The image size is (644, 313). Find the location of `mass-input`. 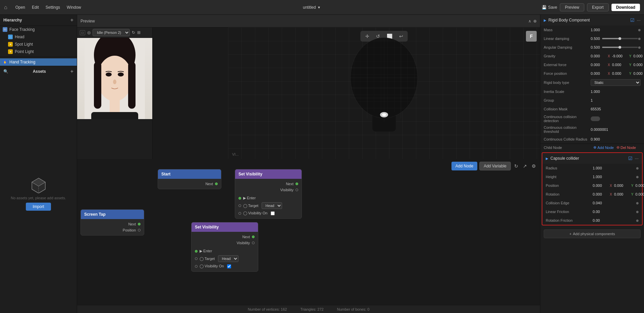

mass-input is located at coordinates (601, 30).